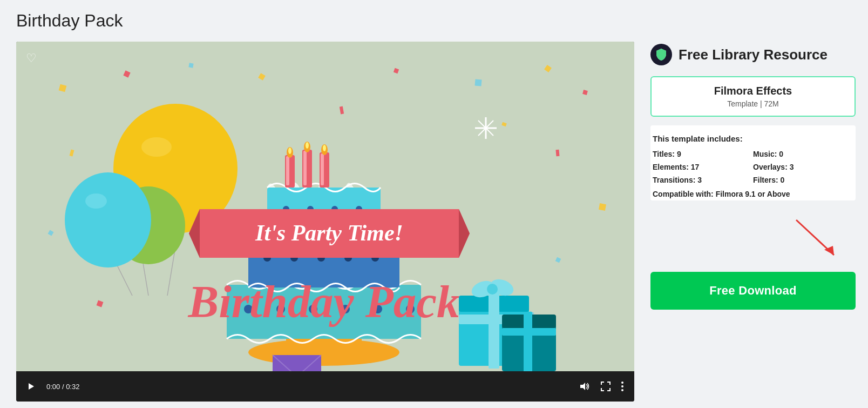 This screenshot has width=868, height=408. I want to click on video-controls: 0:00 / 0:32, so click(325, 386).